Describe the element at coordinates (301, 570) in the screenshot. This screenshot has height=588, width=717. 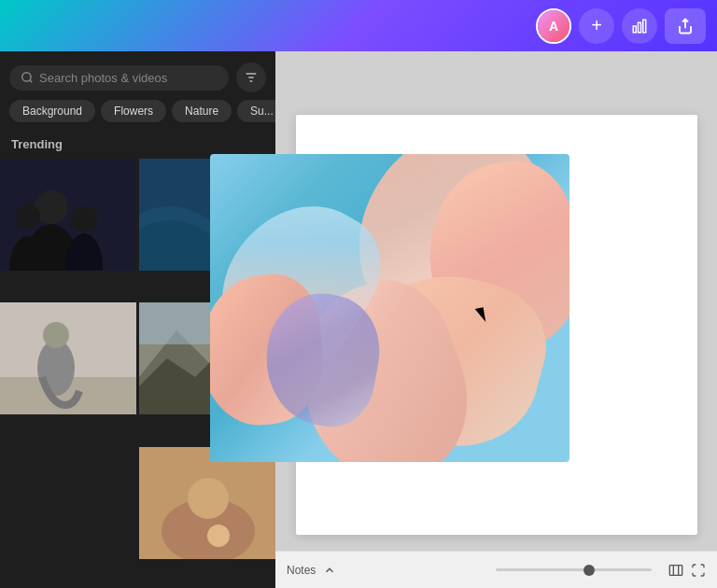
I see `notes-label: Notes` at that location.